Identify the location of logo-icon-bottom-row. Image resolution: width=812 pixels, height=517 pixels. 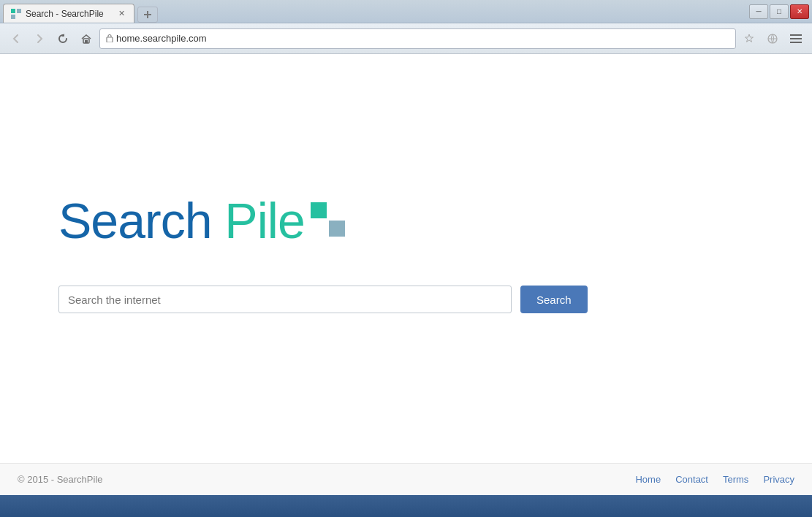
(327, 229).